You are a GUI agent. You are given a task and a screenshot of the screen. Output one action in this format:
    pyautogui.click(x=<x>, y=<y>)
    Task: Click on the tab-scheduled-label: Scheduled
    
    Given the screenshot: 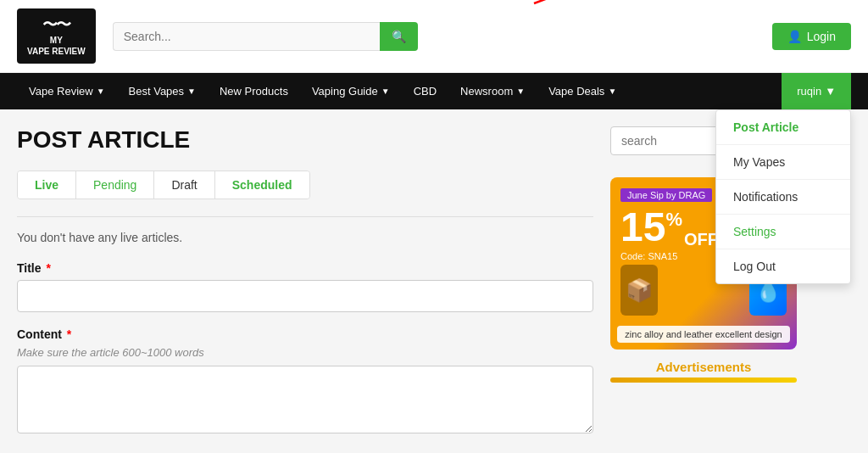 What is the action you would take?
    pyautogui.click(x=263, y=185)
    